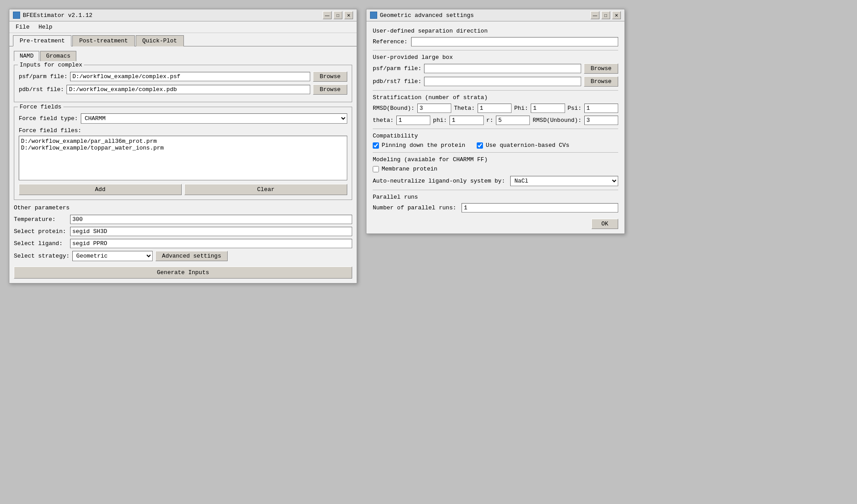 The image size is (857, 504). I want to click on ff-files-textarea, so click(183, 158).